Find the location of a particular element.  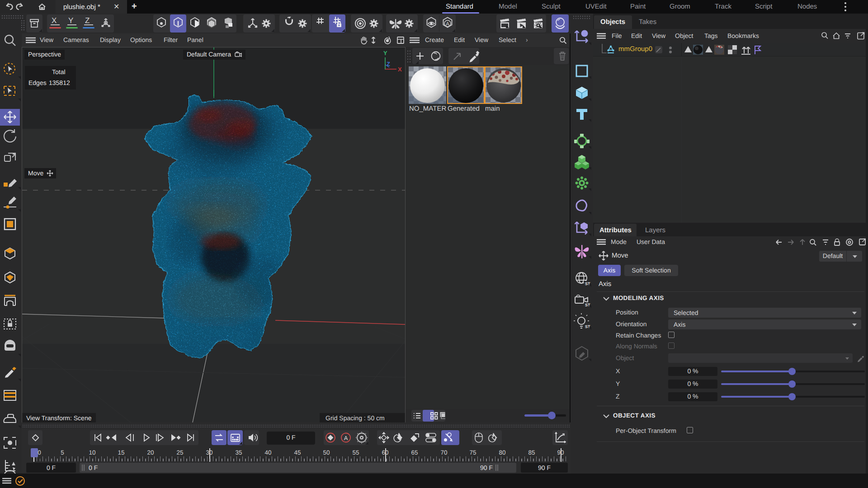

svg-text: Y is located at coordinates (385, 53).